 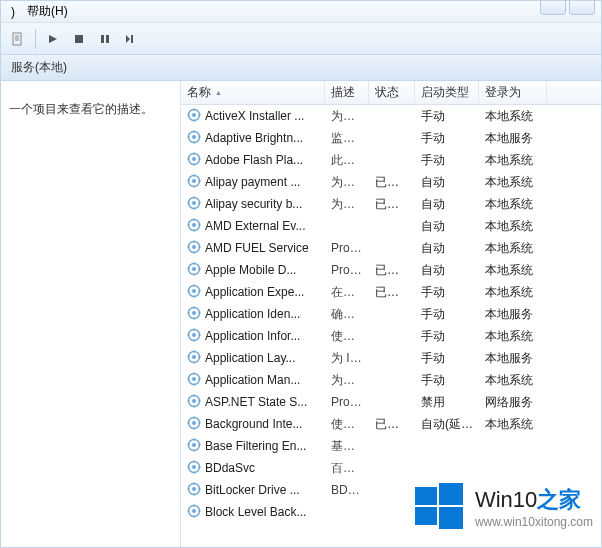 I want to click on table-row: Apple Mobile D...Prov...已启动自动本地系统, so click(x=391, y=270).